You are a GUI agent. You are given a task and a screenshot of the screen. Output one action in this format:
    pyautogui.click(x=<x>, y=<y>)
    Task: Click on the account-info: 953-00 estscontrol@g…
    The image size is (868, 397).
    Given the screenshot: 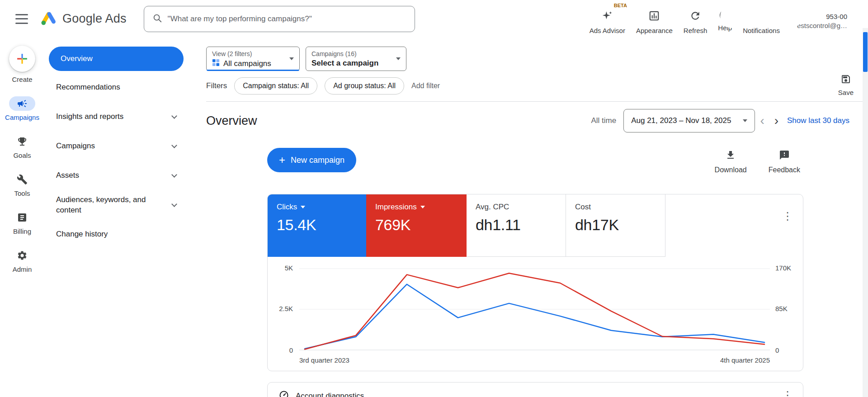 What is the action you would take?
    pyautogui.click(x=822, y=17)
    